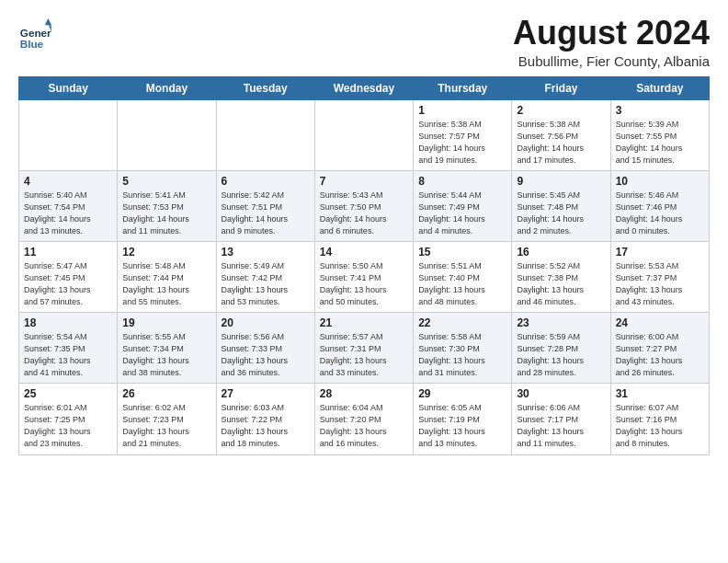 This screenshot has width=728, height=563. What do you see at coordinates (462, 284) in the screenshot?
I see `day-info: Sunrise: 5:51 AMSunset: 7:40 PMDaylight:…` at bounding box center [462, 284].